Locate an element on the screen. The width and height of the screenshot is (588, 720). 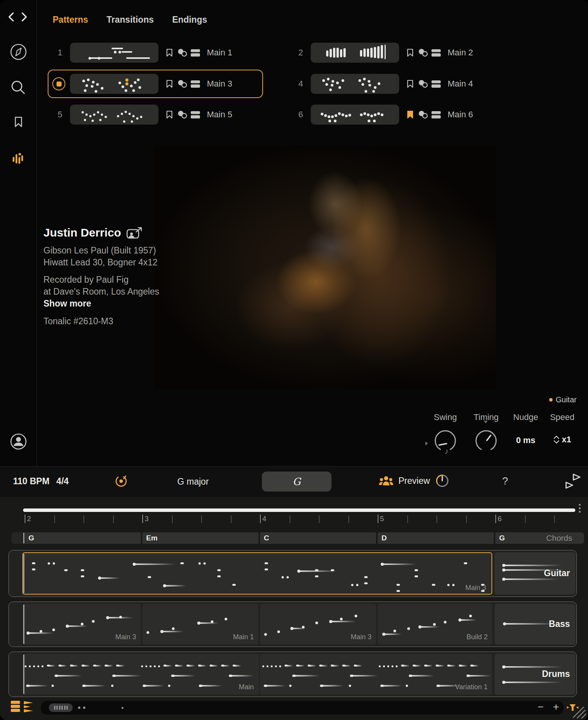
track-name-drums: Drums is located at coordinates (533, 674).